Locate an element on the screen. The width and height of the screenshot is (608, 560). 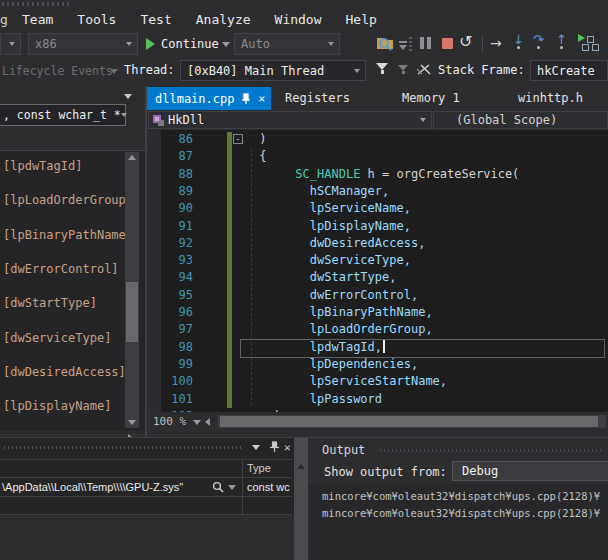
code-line-100: 100 lpServiceStartName, is located at coordinates (378, 382).